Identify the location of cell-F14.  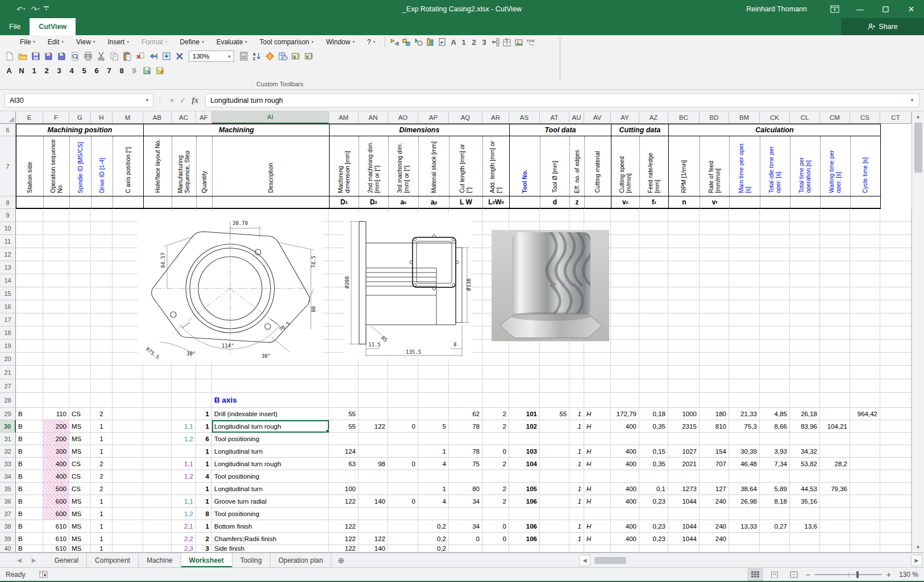
(56, 280).